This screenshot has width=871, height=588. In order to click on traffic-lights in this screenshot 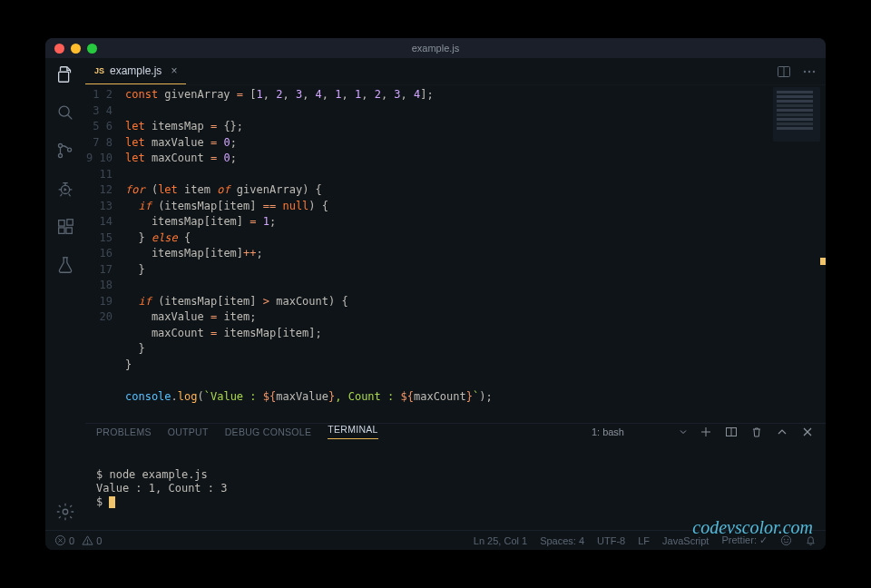, I will do `click(71, 49)`.